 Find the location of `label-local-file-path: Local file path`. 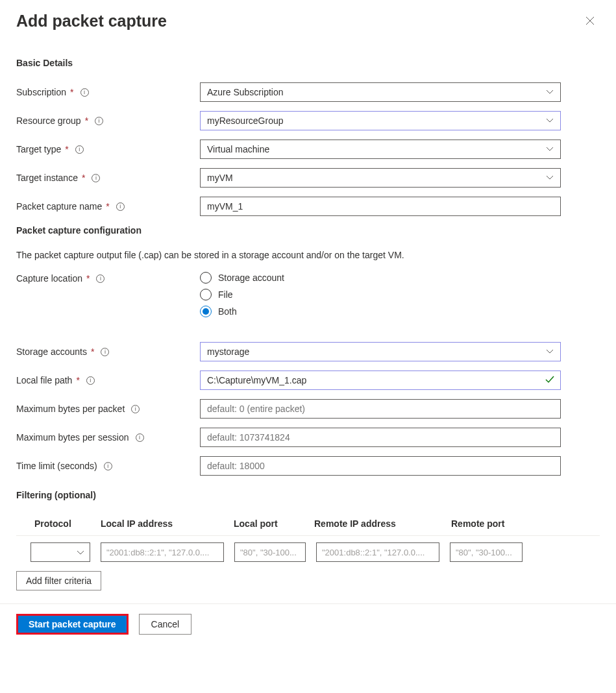

label-local-file-path: Local file path is located at coordinates (44, 380).